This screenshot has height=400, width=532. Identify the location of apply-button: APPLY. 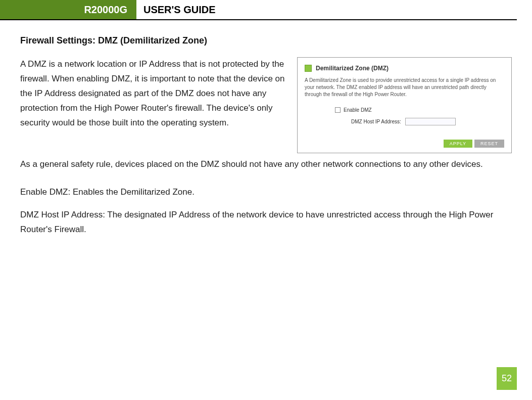
(458, 144).